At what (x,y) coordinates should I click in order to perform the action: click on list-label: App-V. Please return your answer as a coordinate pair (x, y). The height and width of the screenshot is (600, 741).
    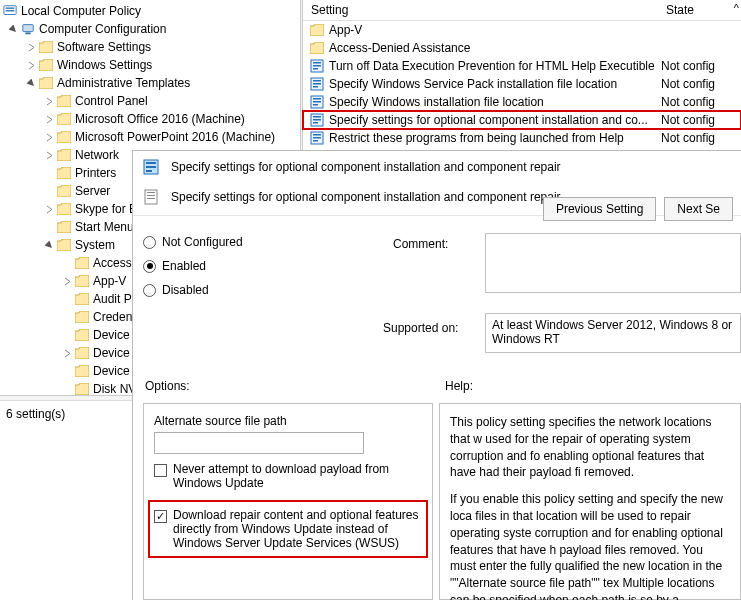
    Looking at the image, I should click on (495, 30).